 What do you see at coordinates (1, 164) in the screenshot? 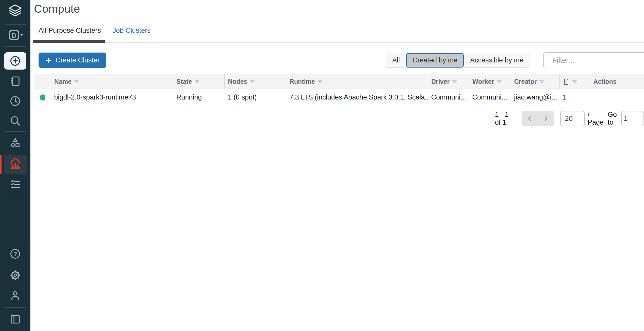
I see `active-item-indicator` at bounding box center [1, 164].